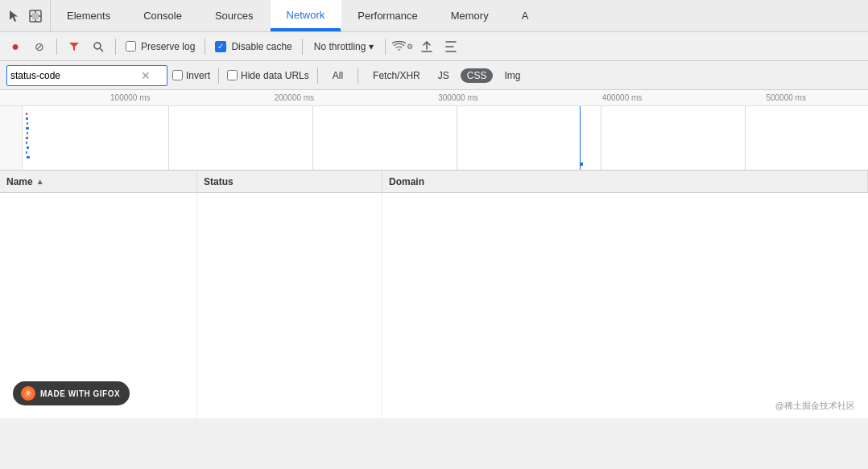  I want to click on timeline-chart, so click(434, 138).